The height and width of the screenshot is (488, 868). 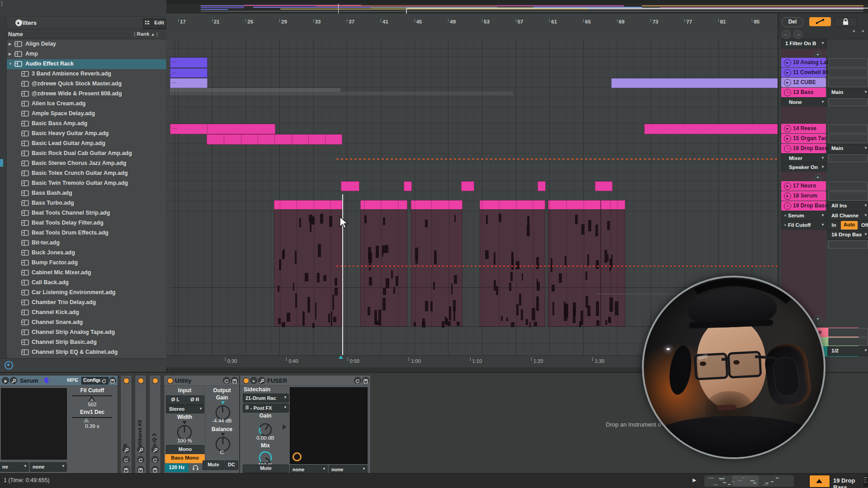 What do you see at coordinates (185, 450) in the screenshot?
I see `mono-button: Mono` at bounding box center [185, 450].